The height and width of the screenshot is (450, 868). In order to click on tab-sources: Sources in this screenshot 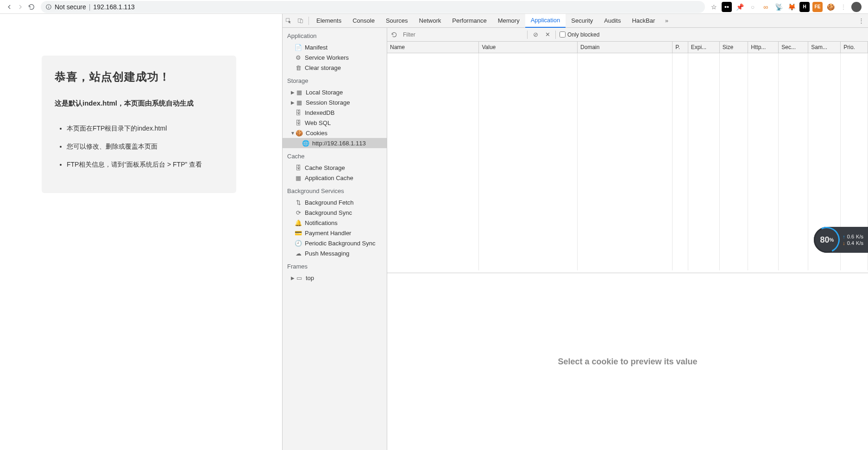, I will do `click(397, 21)`.